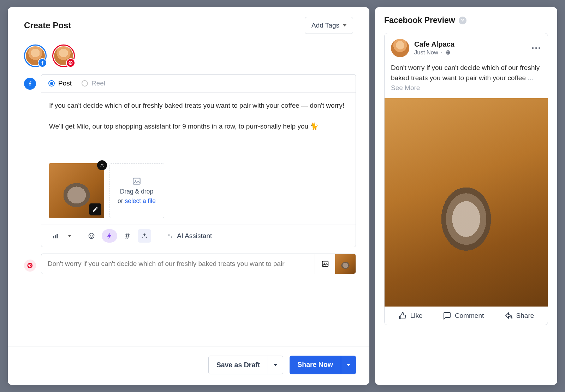  Describe the element at coordinates (448, 52) in the screenshot. I see `globe-icon` at that location.